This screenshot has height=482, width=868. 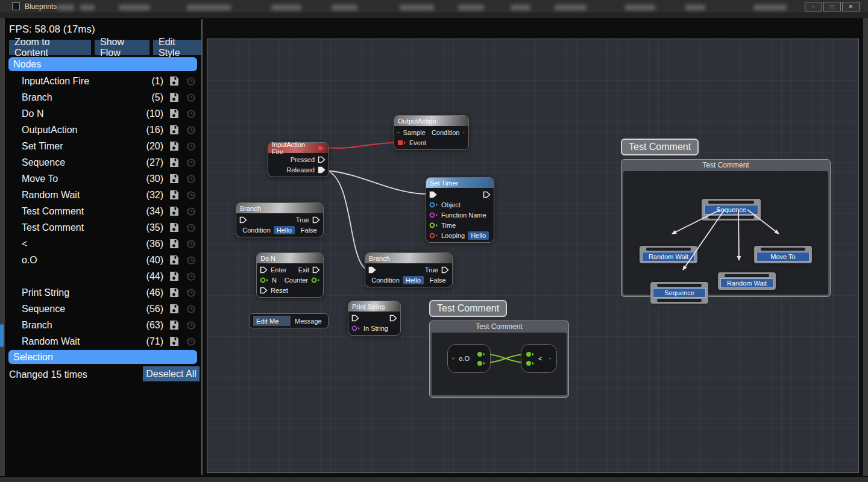 What do you see at coordinates (414, 280) in the screenshot?
I see `hello-button: Hello` at bounding box center [414, 280].